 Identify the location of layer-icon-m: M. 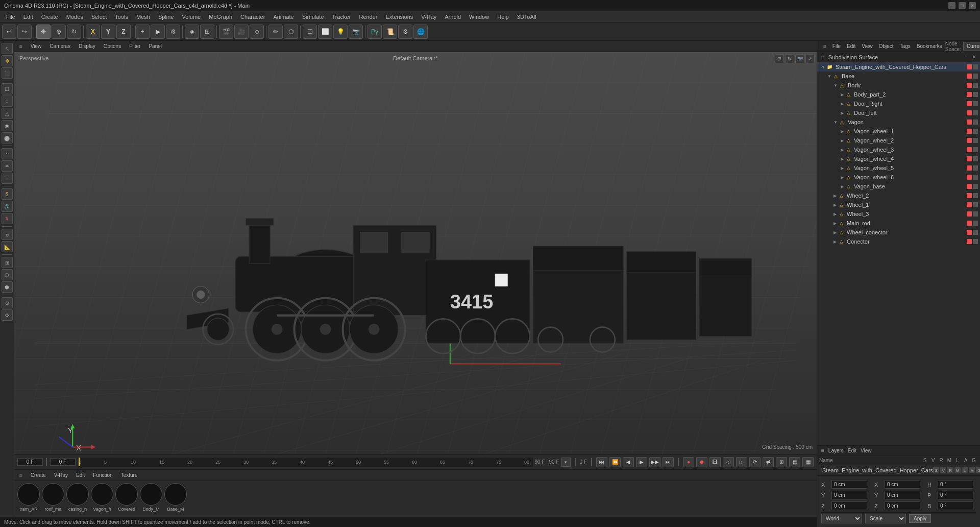
(958, 470).